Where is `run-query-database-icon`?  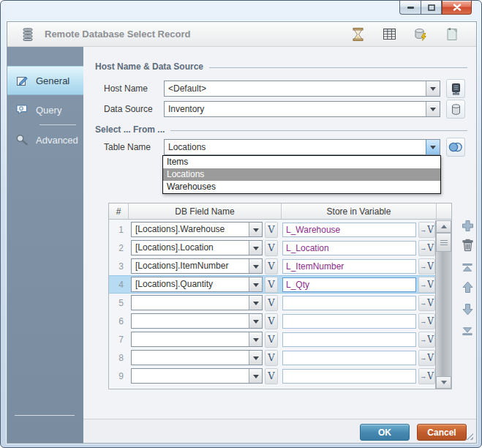
run-query-database-icon is located at coordinates (421, 34).